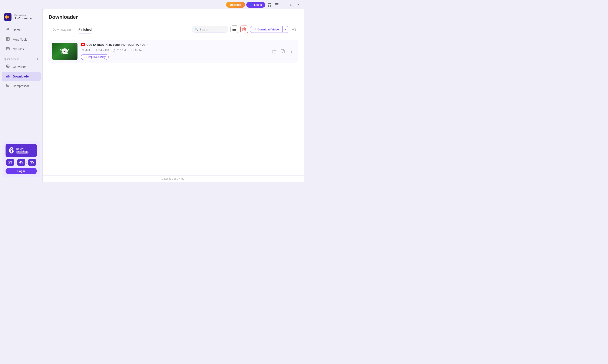 The height and width of the screenshot is (364, 608). What do you see at coordinates (174, 45) in the screenshot?
I see `video-title-row: COSTA RICA IN 4K 60fps HDR (ULTRA HD) ↗` at bounding box center [174, 45].